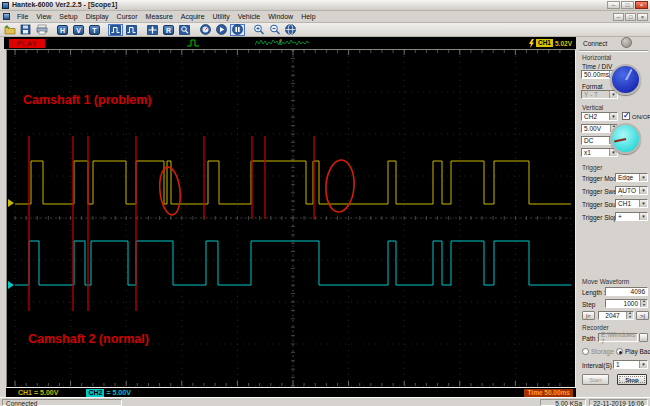 The height and width of the screenshot is (406, 650). Describe the element at coordinates (325, 402) in the screenshot. I see `status-bar: Connected 5.00 KSa 22-11-2019 16:06` at that location.